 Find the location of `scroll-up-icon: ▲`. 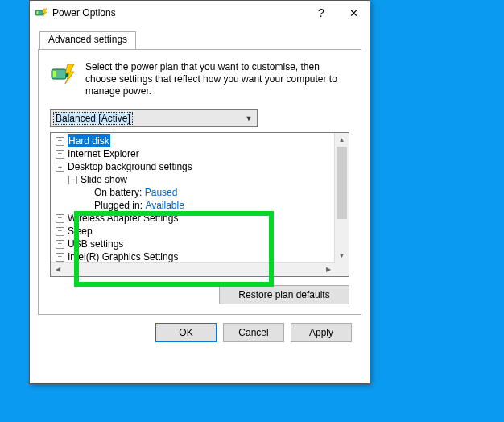

scroll-up-icon: ▲ is located at coordinates (341, 140).